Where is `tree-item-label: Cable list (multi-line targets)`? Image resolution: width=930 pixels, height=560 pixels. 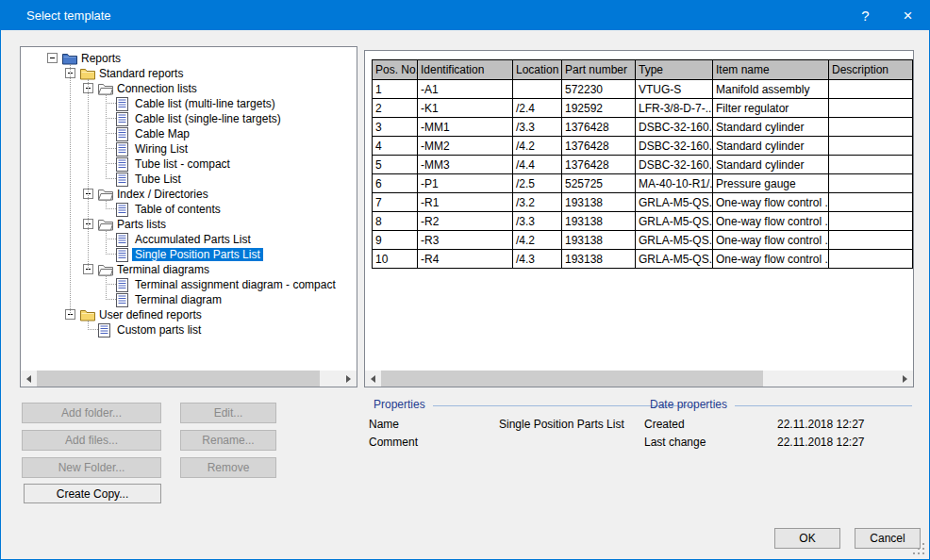
tree-item-label: Cable list (multi-line targets) is located at coordinates (206, 104).